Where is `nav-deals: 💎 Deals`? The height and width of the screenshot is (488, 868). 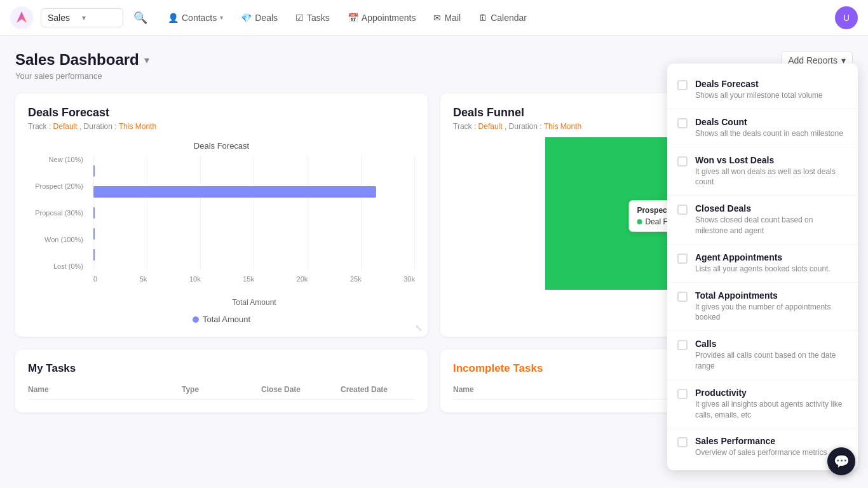
nav-deals: 💎 Deals is located at coordinates (259, 18).